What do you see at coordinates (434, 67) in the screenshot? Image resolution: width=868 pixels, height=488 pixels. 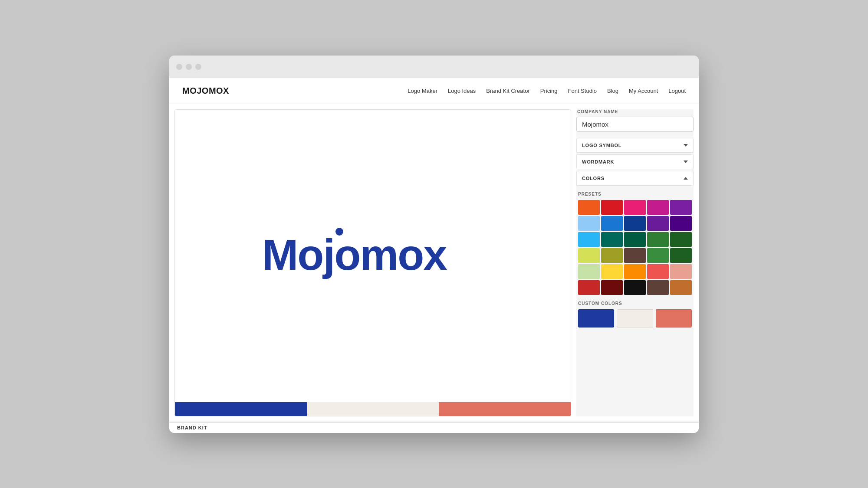 I see `browser-chrome` at bounding box center [434, 67].